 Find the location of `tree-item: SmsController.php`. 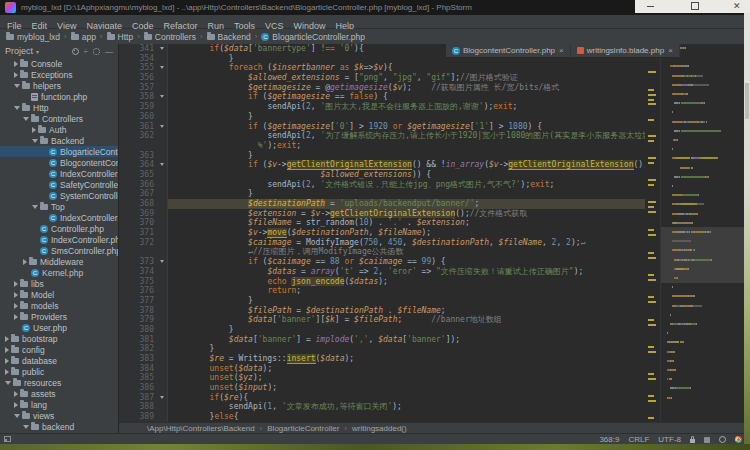

tree-item: SmsController.php is located at coordinates (59, 250).